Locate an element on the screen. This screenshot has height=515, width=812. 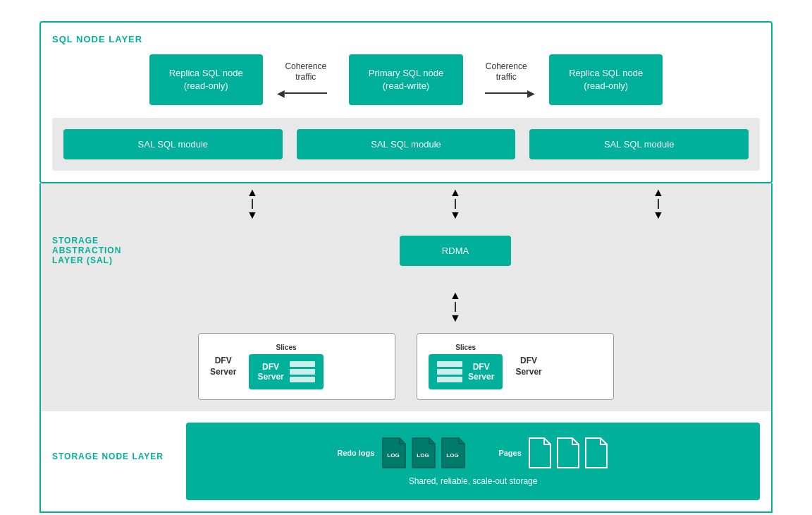
dfv-server-plain-left: DFVServer is located at coordinates (223, 367).